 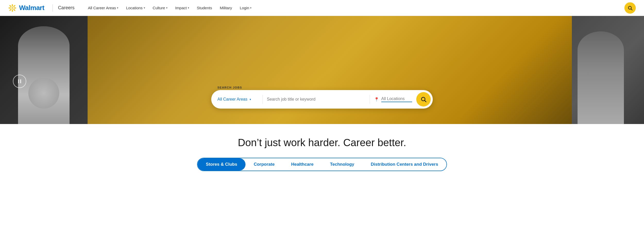 I want to click on careers-label: Careers, so click(x=66, y=8).